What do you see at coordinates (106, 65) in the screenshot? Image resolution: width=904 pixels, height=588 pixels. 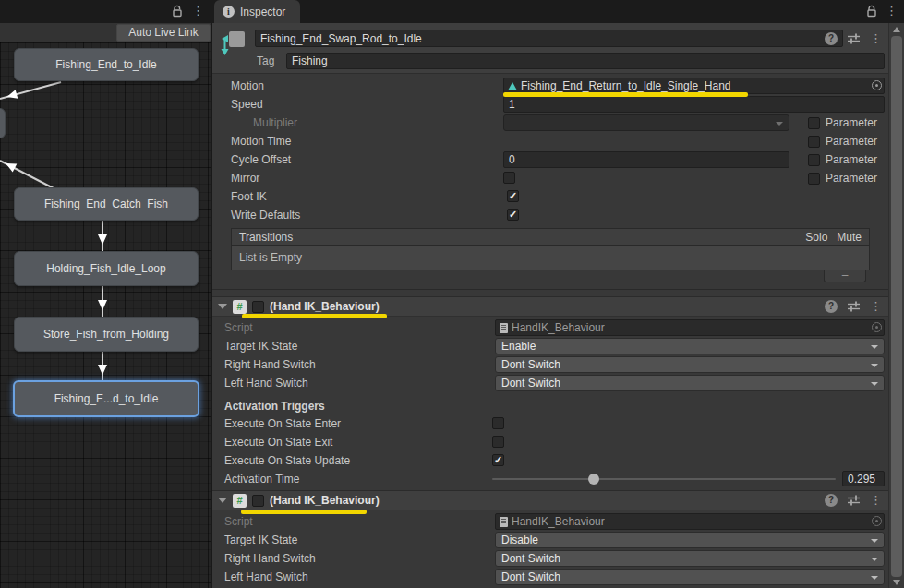 I see `state-node: Fishing_End_to_Idle` at bounding box center [106, 65].